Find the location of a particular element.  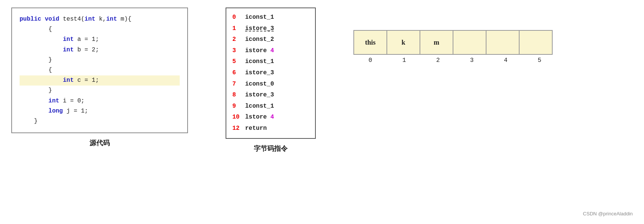

keyword-int1: int is located at coordinates (92, 20).